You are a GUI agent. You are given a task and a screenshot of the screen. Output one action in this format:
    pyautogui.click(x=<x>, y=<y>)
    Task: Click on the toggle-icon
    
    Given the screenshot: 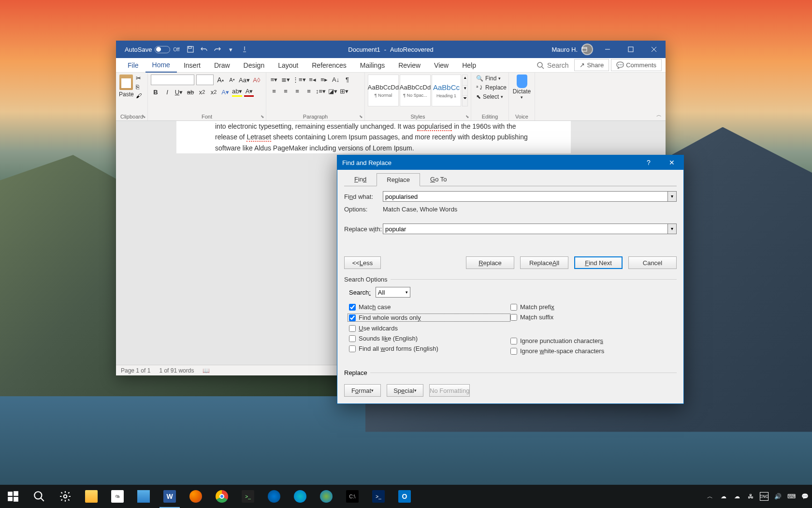 What is the action you would take?
    pyautogui.click(x=162, y=49)
    